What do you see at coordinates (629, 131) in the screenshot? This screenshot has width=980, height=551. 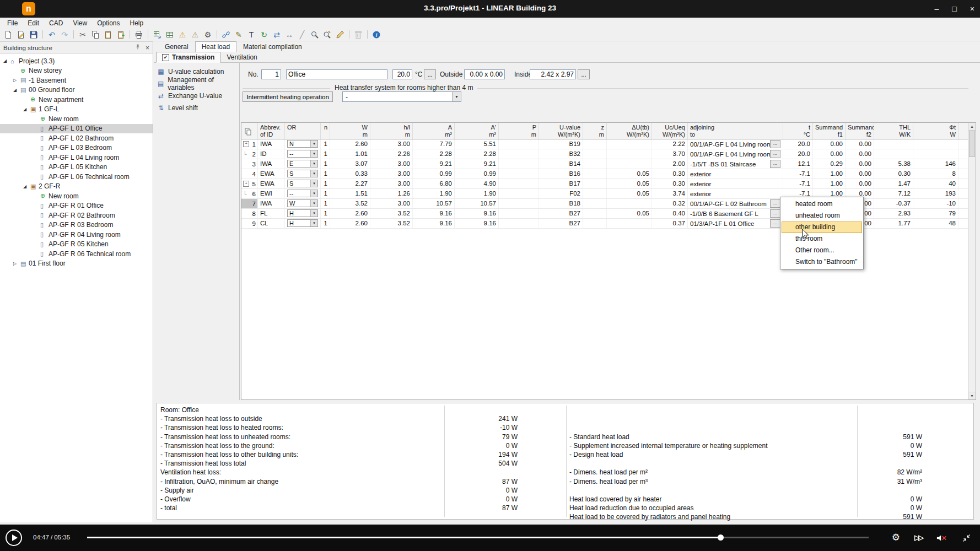 I see `col-header-u-tb-w-m-k: ΔU(tb)W/(m²K)` at bounding box center [629, 131].